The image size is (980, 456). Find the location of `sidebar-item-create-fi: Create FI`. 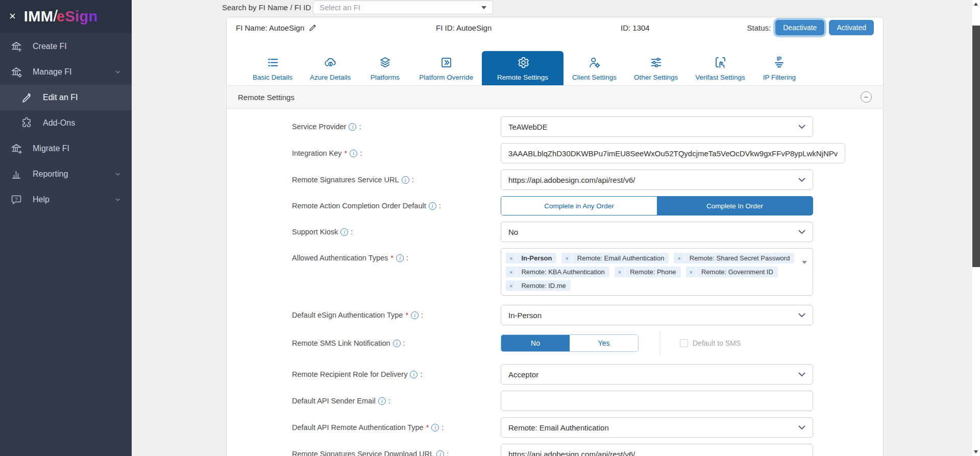

sidebar-item-create-fi: Create FI is located at coordinates (66, 46).